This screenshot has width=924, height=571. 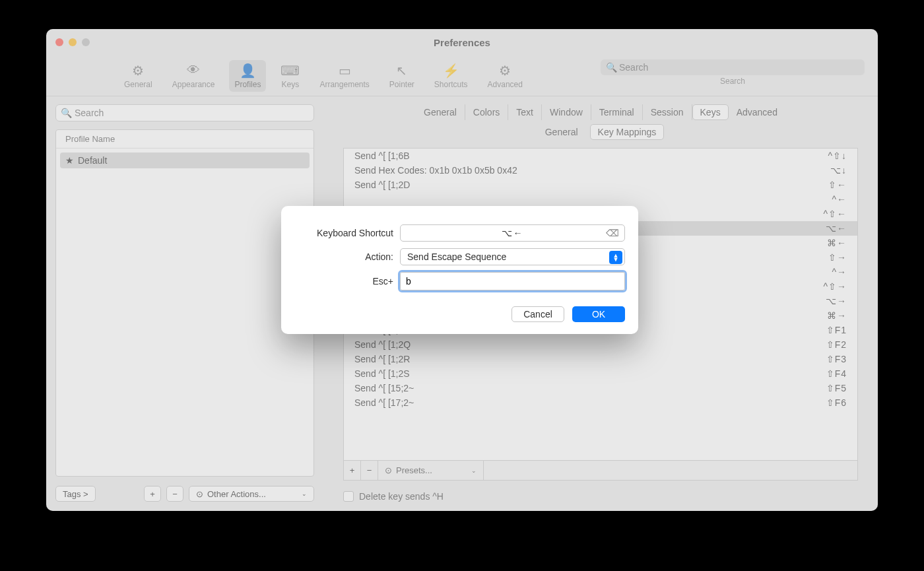 I want to click on profile-list-header: Profile Name, so click(x=185, y=139).